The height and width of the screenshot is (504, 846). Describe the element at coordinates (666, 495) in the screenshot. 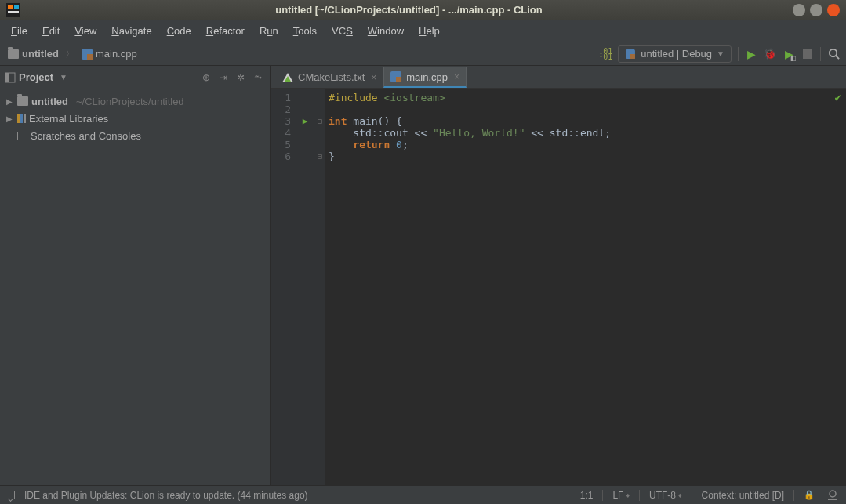

I see `status-encoding: UTF-8♦` at that location.